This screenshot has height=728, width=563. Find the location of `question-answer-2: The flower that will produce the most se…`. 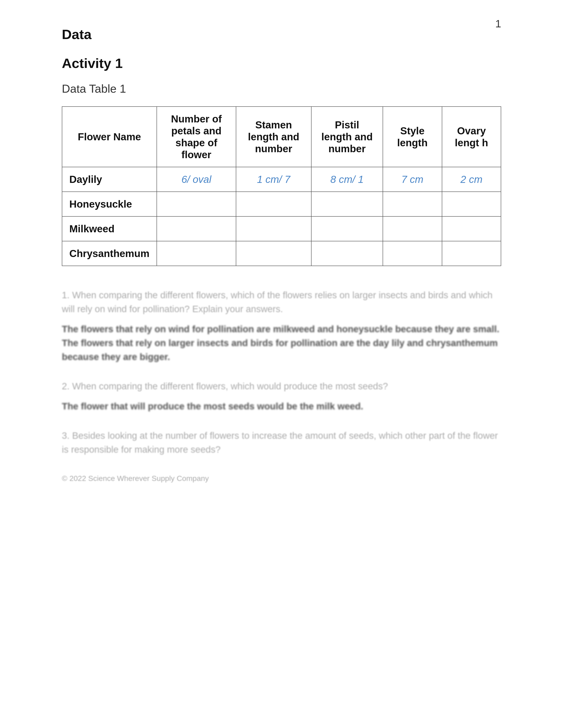

question-answer-2: The flower that will produce the most se… is located at coordinates (282, 406).